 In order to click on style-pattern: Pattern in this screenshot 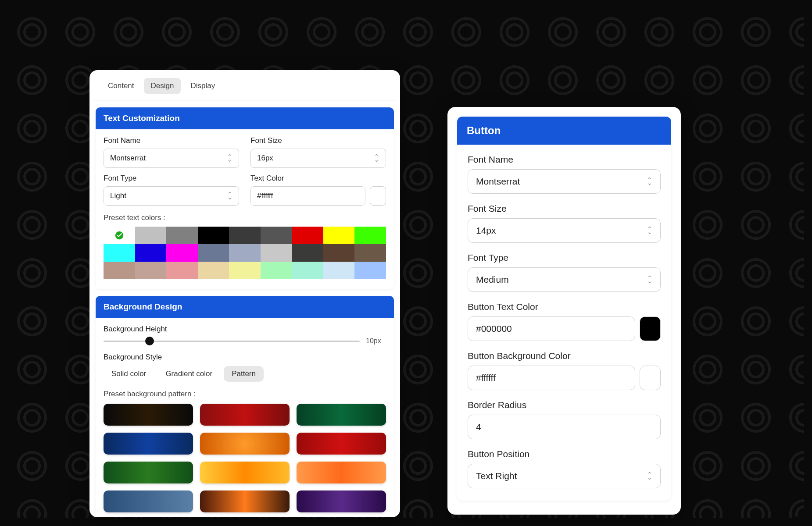, I will do `click(244, 374)`.